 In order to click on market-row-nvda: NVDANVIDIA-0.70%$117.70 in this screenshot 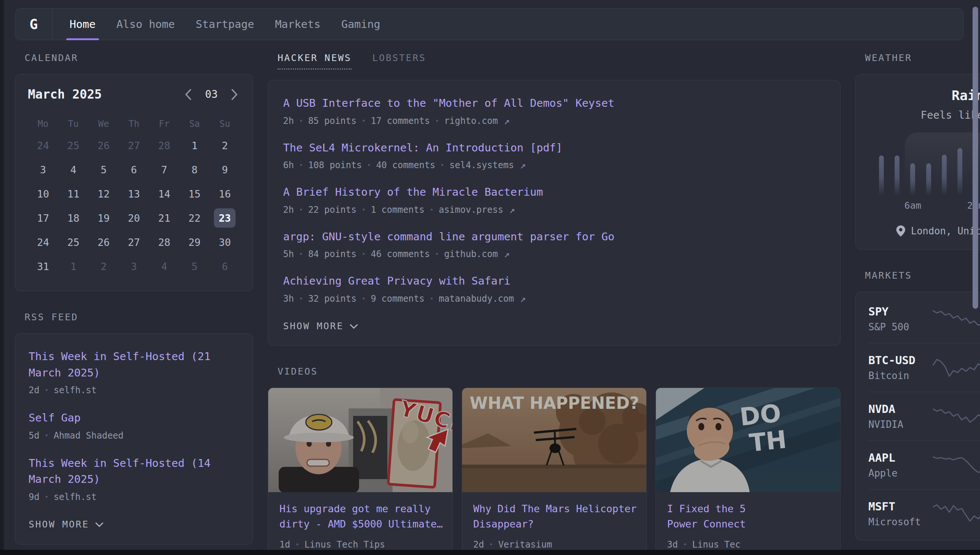, I will do `click(924, 416)`.